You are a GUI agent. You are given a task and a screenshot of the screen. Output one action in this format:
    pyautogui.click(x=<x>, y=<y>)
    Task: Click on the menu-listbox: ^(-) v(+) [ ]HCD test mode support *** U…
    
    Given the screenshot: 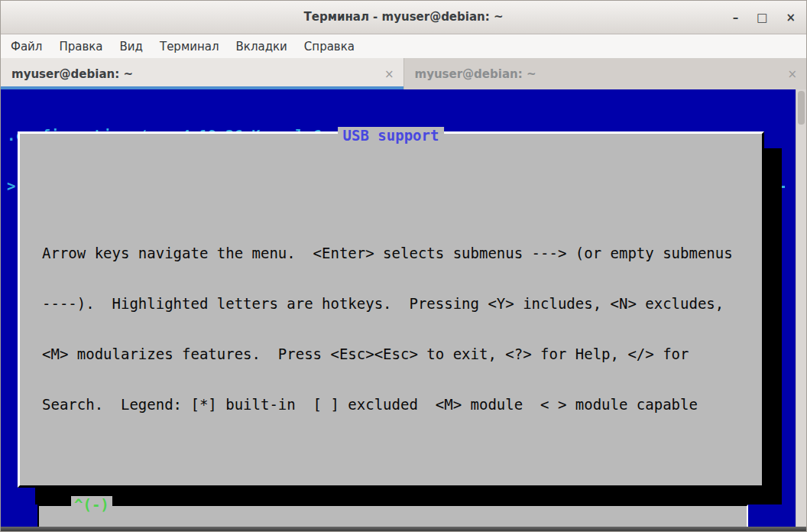 What is the action you would take?
    pyautogui.click(x=393, y=515)
    